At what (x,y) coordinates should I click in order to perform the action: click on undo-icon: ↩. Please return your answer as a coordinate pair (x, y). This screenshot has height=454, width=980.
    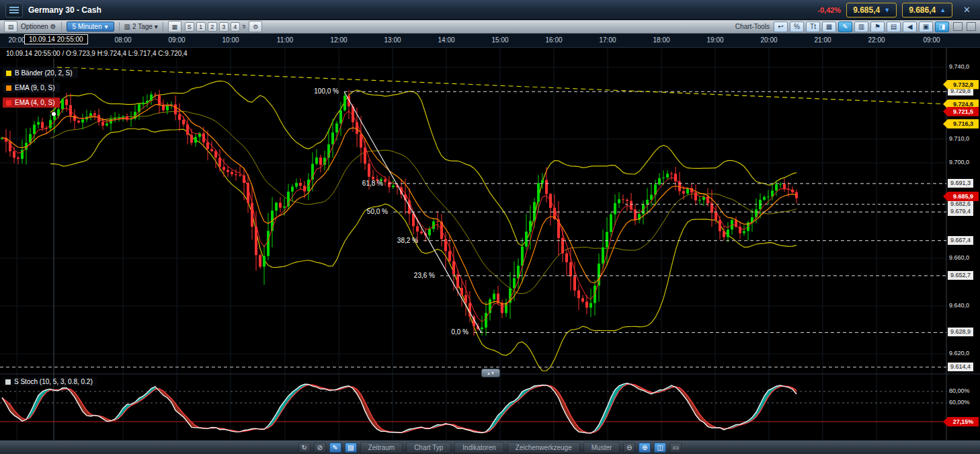
    Looking at the image, I should click on (781, 27).